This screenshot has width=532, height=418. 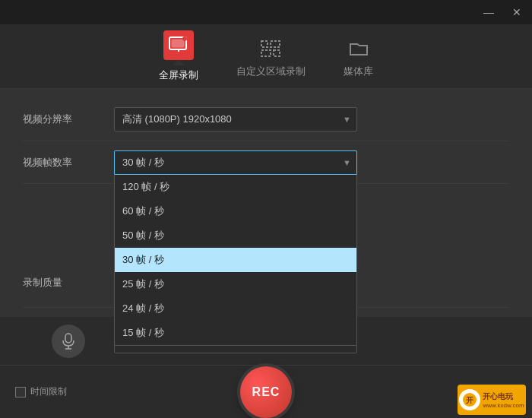 I want to click on resolution-select-wrapper: 高清 (1080P) 1920x1080 ▼, so click(x=236, y=119).